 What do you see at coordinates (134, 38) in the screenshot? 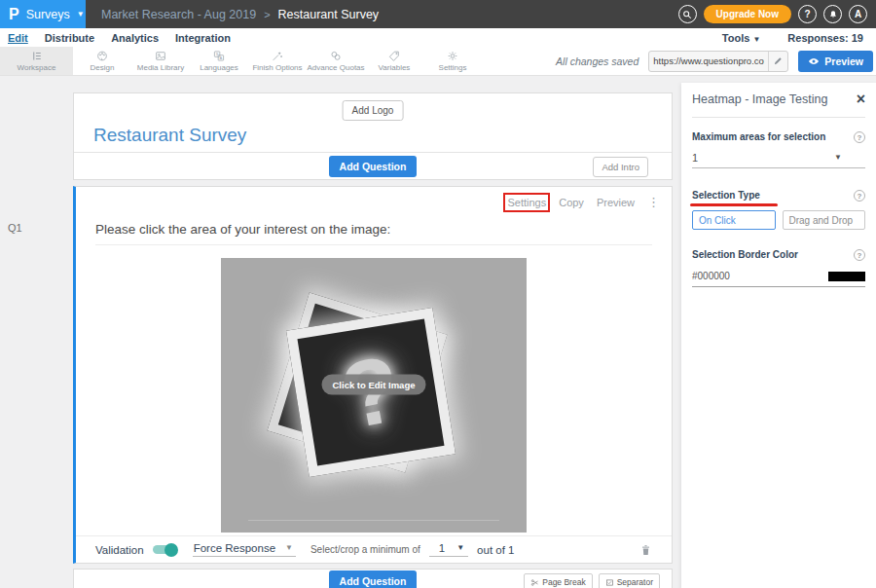
I see `nav-tab-analytics: Analytics` at bounding box center [134, 38].